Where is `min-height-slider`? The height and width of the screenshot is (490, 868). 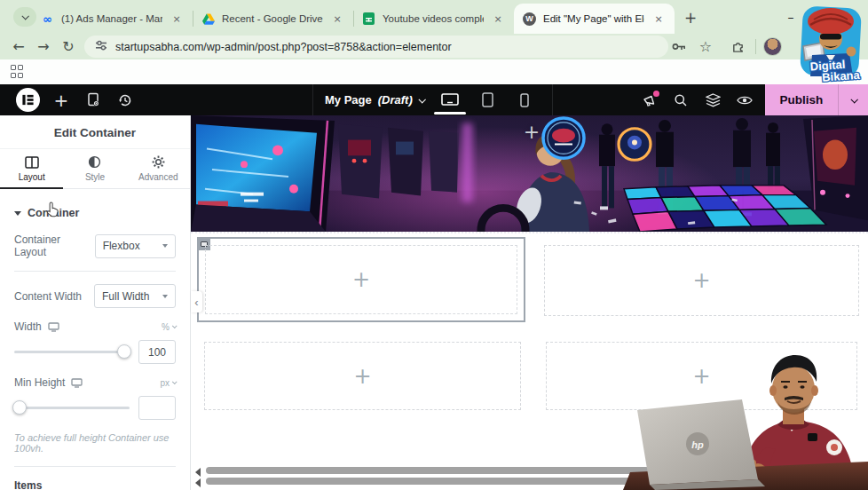
min-height-slider is located at coordinates (72, 408).